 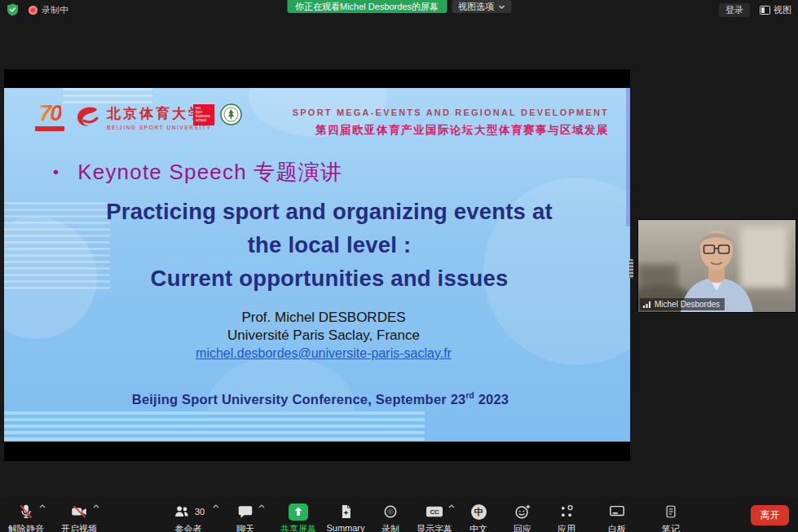 I want to click on toolbar-label: 中文, so click(x=478, y=528).